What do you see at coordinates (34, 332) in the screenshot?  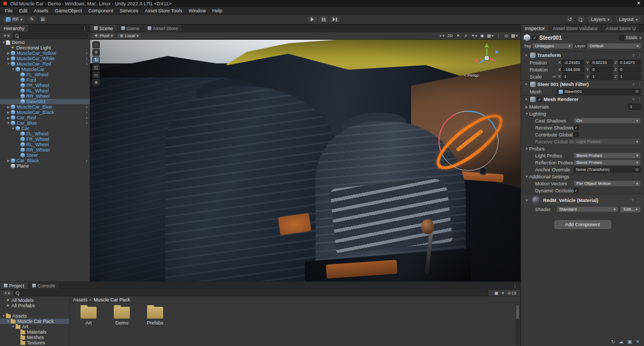 I see `project-item-materials: Materials` at bounding box center [34, 332].